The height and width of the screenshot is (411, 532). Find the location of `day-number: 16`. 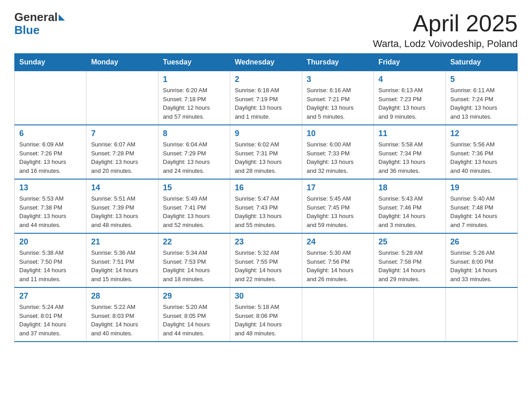

day-number: 16 is located at coordinates (266, 188).